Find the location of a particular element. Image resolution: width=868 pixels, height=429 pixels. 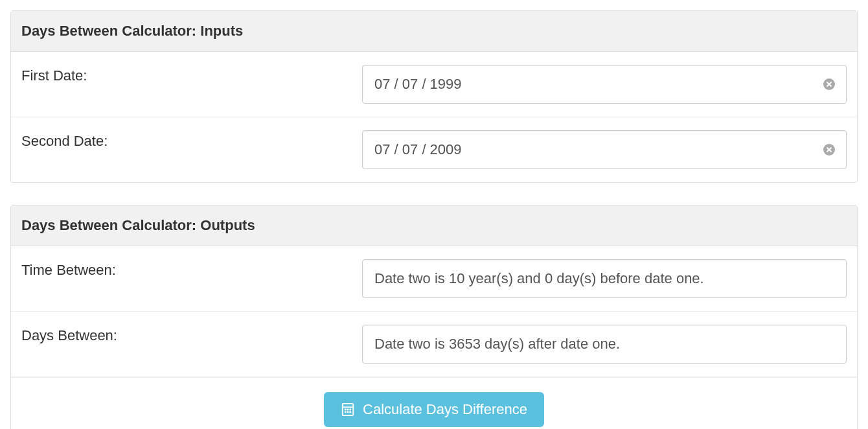

second-date-input: 07 / 07 / 2009 is located at coordinates (604, 150).